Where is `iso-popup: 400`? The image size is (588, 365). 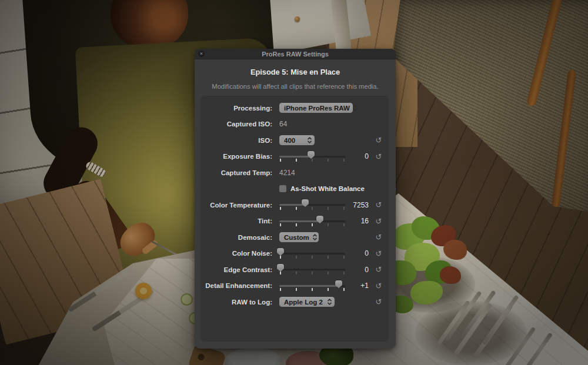 iso-popup: 400 is located at coordinates (297, 140).